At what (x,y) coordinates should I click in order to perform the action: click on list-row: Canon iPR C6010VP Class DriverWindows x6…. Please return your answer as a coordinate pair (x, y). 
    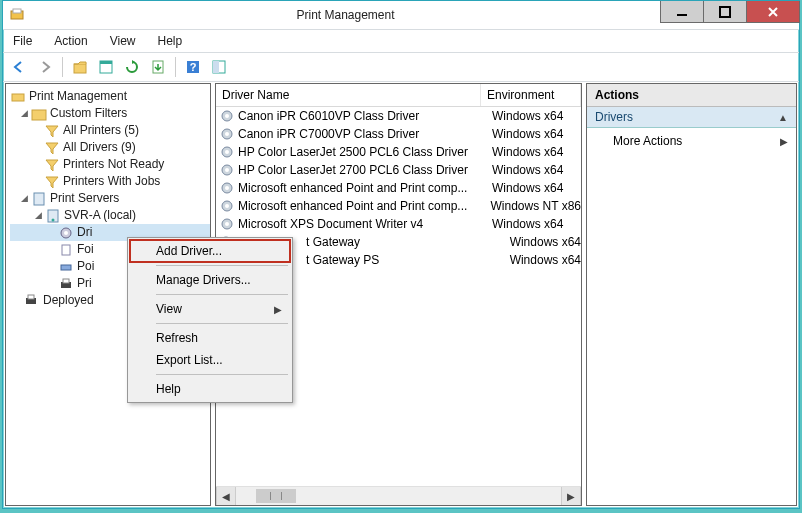
    Looking at the image, I should click on (398, 116).